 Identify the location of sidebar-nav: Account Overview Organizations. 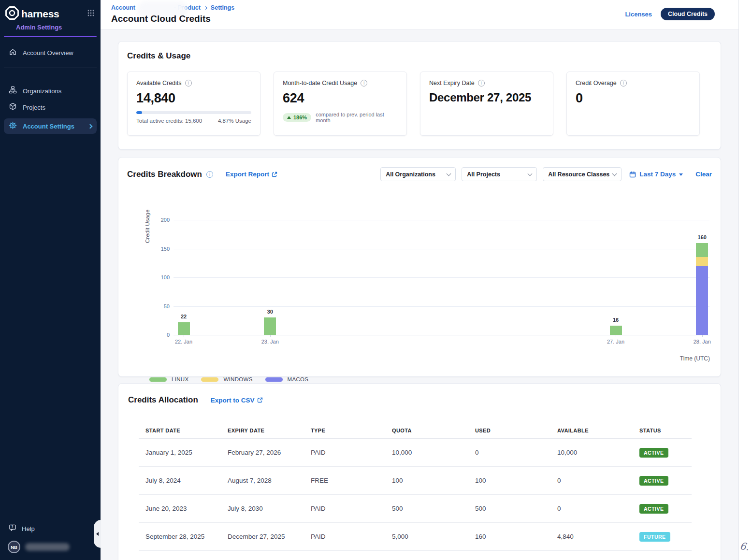
(50, 89).